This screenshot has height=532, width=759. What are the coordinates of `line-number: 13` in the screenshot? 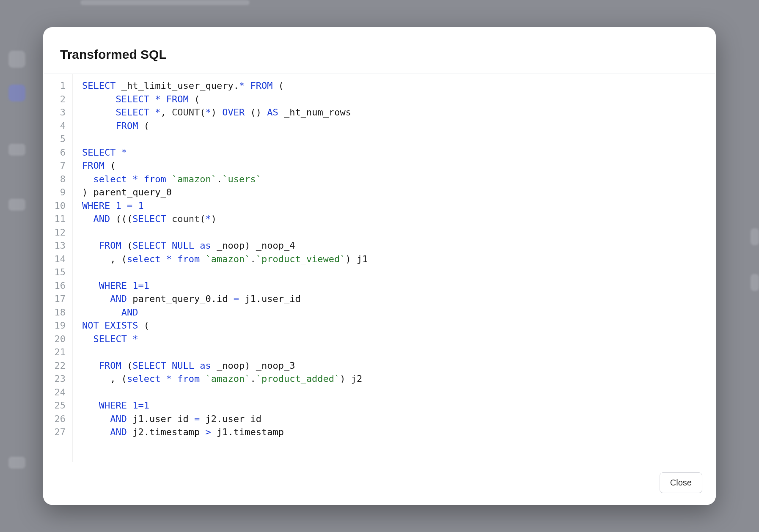 It's located at (54, 246).